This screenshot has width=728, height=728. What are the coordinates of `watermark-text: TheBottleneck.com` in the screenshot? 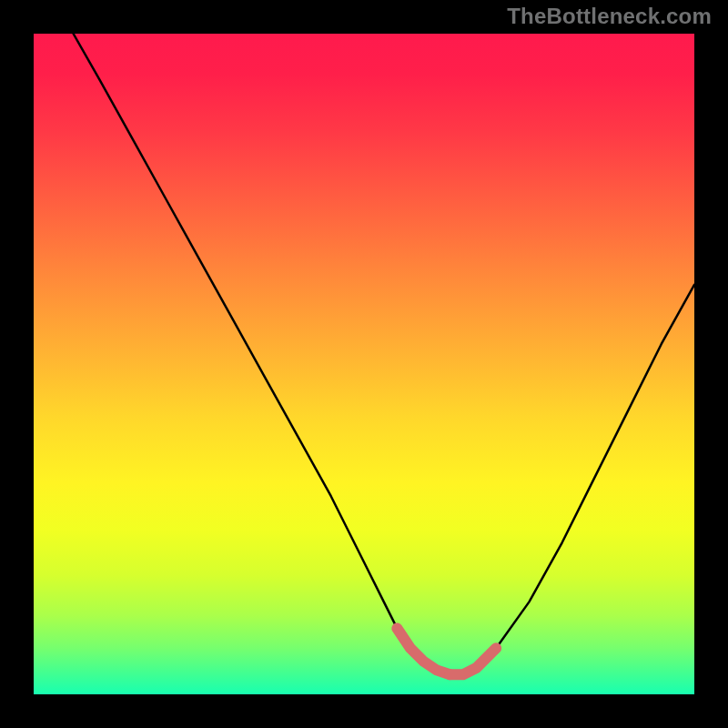 It's located at (610, 16).